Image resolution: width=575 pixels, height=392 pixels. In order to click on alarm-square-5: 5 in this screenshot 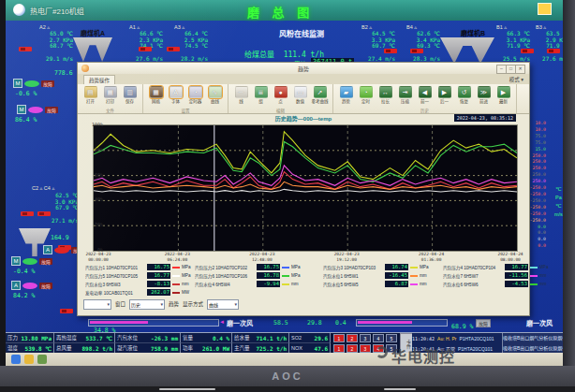, I will do `click(391, 339)`.